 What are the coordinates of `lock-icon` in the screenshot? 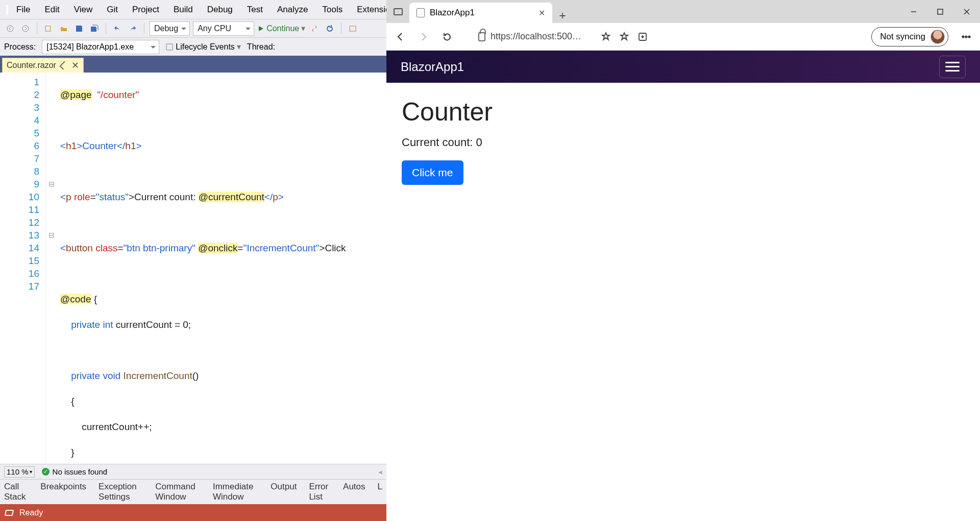 It's located at (482, 37).